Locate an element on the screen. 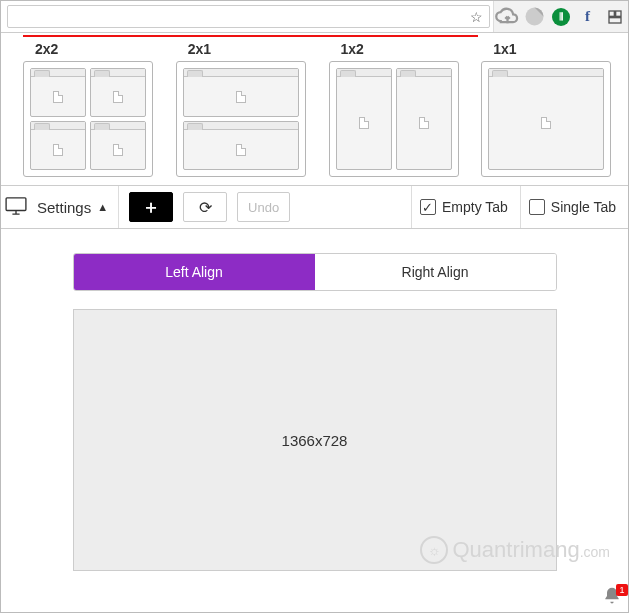 The width and height of the screenshot is (629, 613). chevron-up-icon: ▲ is located at coordinates (102, 207).